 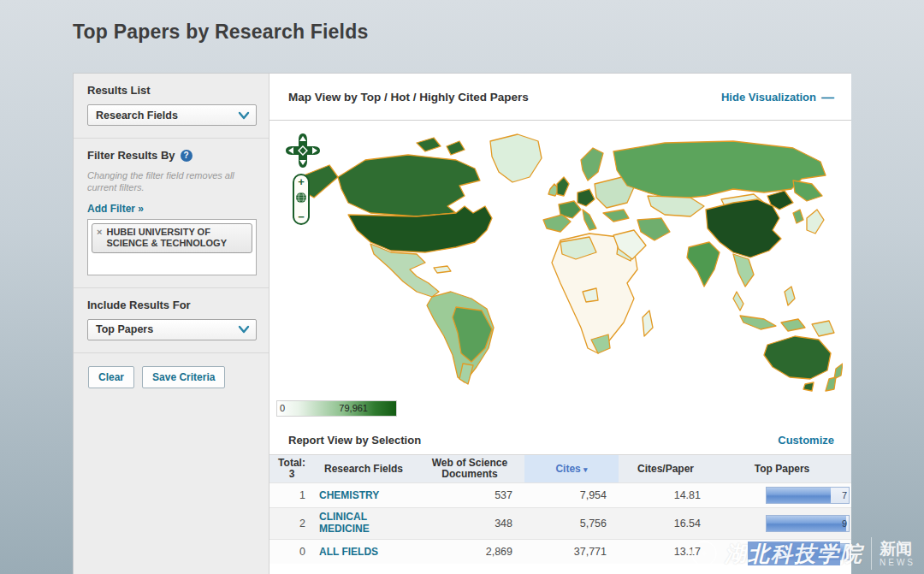 I want to click on cites-per-paper-value: 16.54, so click(x=666, y=524).